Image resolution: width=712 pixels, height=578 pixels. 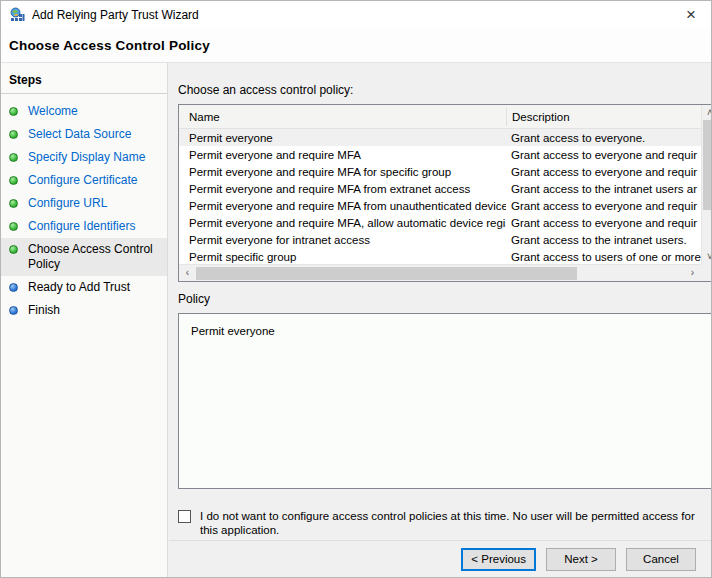 I want to click on policy-name-cell: Permit everyone for intranet access, so click(x=342, y=240).